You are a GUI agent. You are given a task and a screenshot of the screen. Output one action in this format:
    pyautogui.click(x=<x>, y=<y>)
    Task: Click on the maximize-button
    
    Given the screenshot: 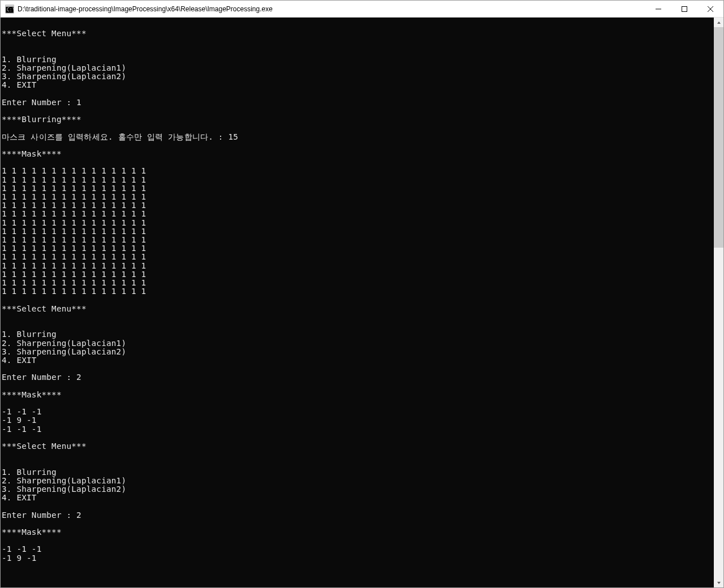 What is the action you would take?
    pyautogui.click(x=684, y=9)
    